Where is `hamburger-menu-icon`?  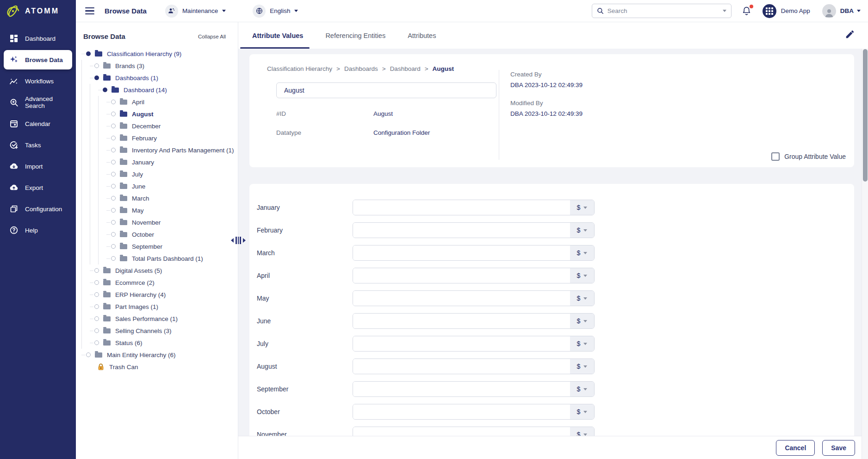 hamburger-menu-icon is located at coordinates (90, 11).